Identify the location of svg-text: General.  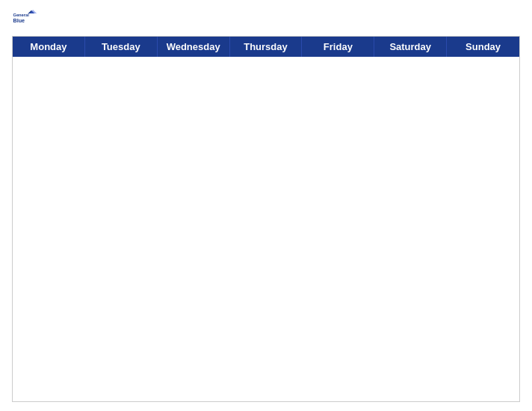
(21, 15).